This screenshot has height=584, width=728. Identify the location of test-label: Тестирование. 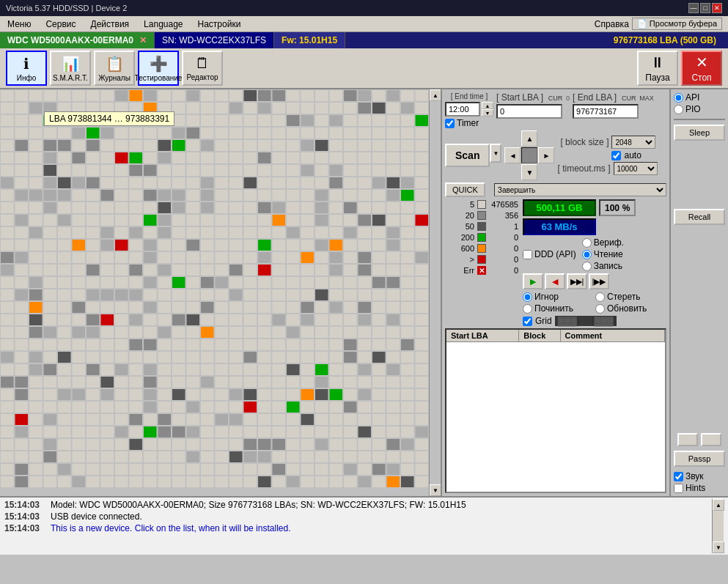
(158, 78).